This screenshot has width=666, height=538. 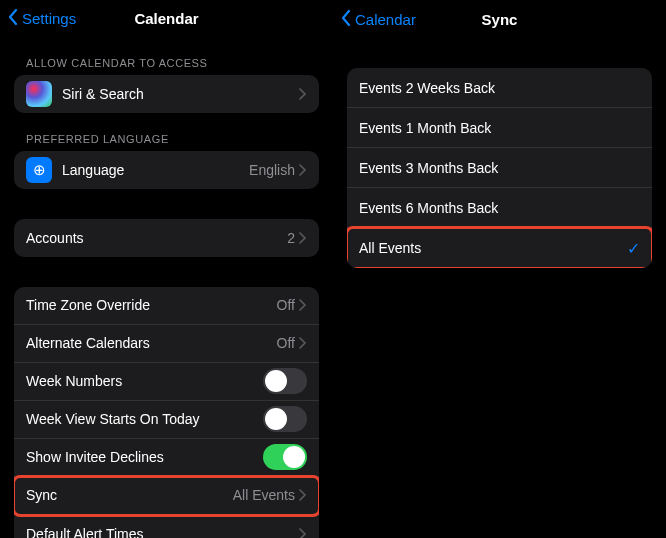 What do you see at coordinates (156, 238) in the screenshot?
I see `row-label: Accounts` at bounding box center [156, 238].